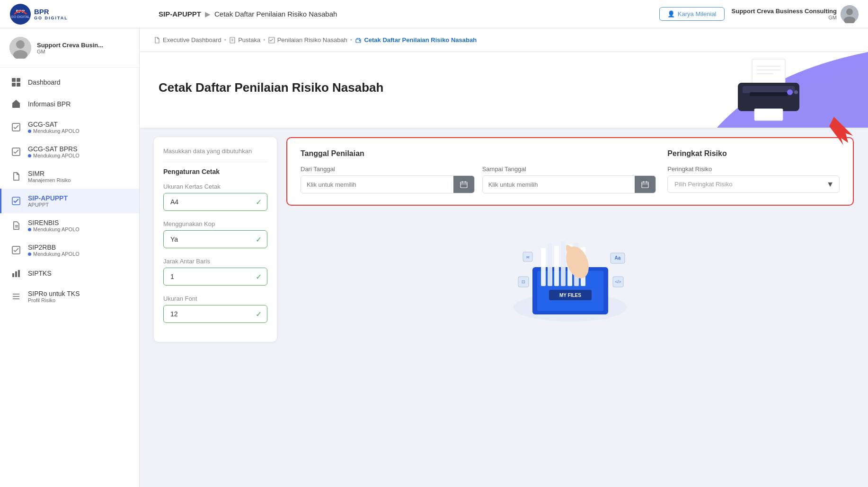 This screenshot has height=487, width=868. I want to click on filter-grid: Tanggal Penilaian Dari Tanggal, so click(570, 171).